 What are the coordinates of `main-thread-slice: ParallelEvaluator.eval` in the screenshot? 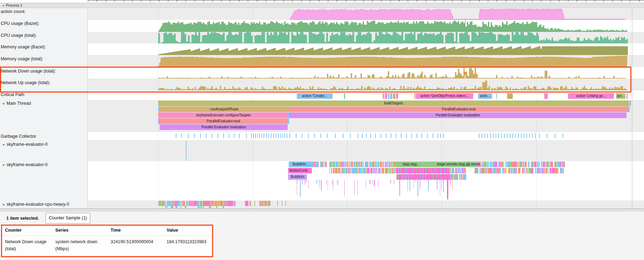 It's located at (223, 121).